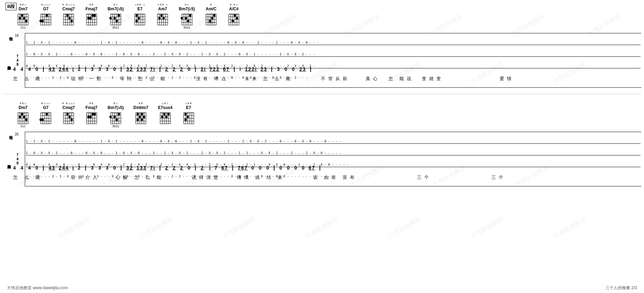  Describe the element at coordinates (320, 168) in the screenshot. I see `bbar8: |` at that location.